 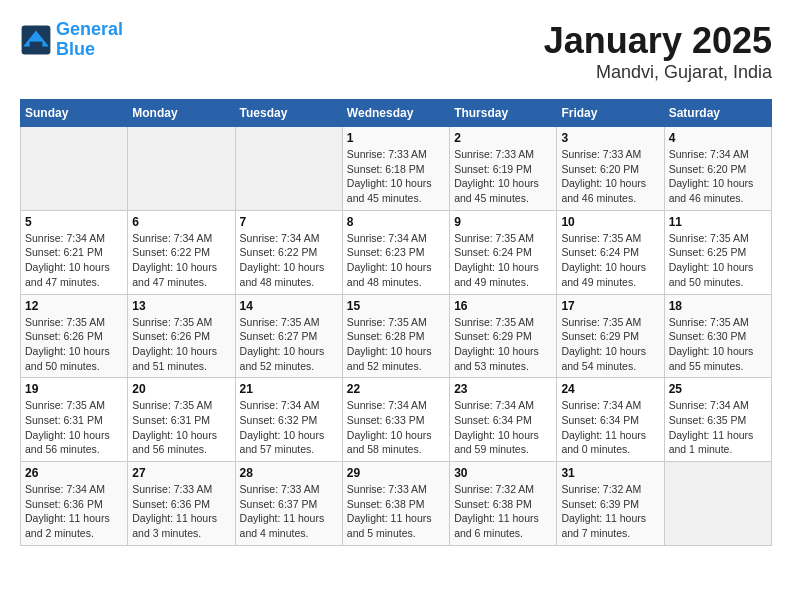 I want to click on day-number: 10, so click(x=610, y=222).